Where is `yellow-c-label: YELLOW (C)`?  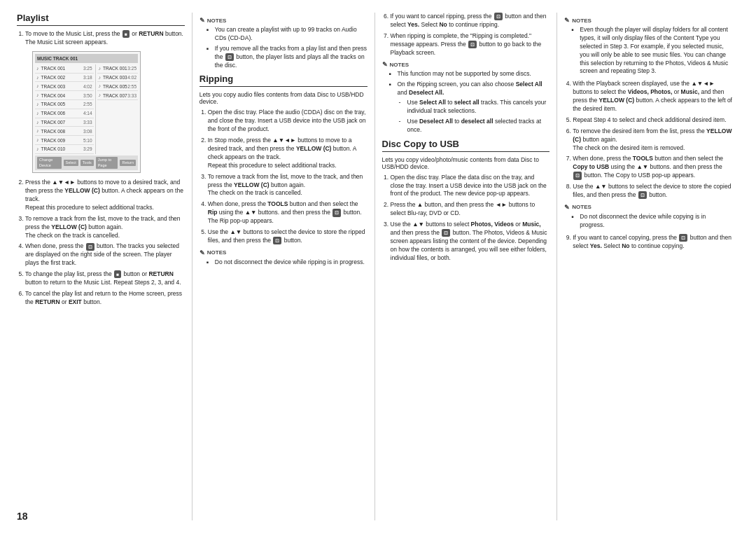
yellow-c-label: YELLOW (C) is located at coordinates (69, 227).